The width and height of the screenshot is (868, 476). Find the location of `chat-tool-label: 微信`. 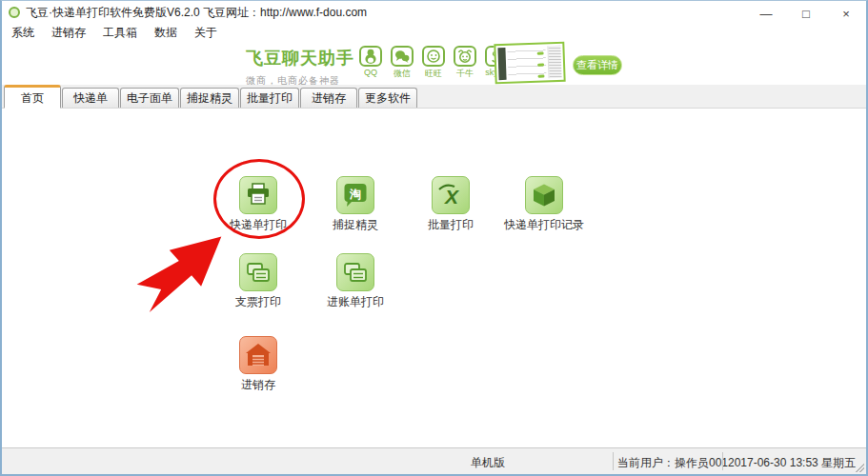

chat-tool-label: 微信 is located at coordinates (402, 74).